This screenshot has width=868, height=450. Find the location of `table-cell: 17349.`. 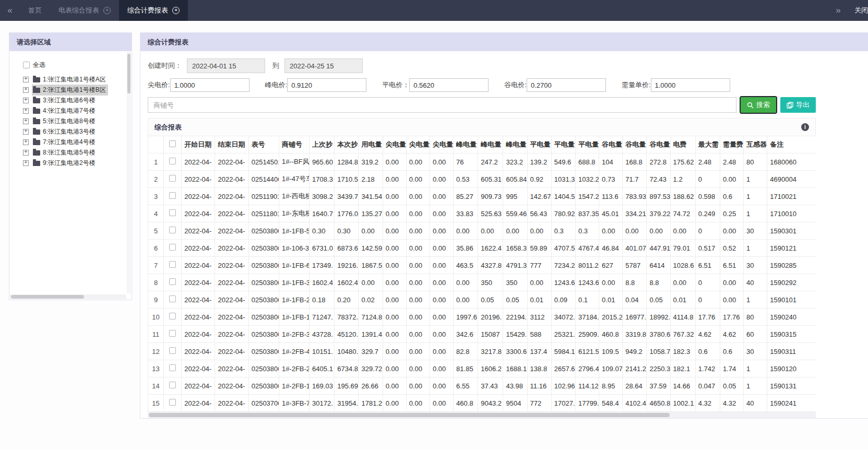

table-cell: 17349. is located at coordinates (322, 265).